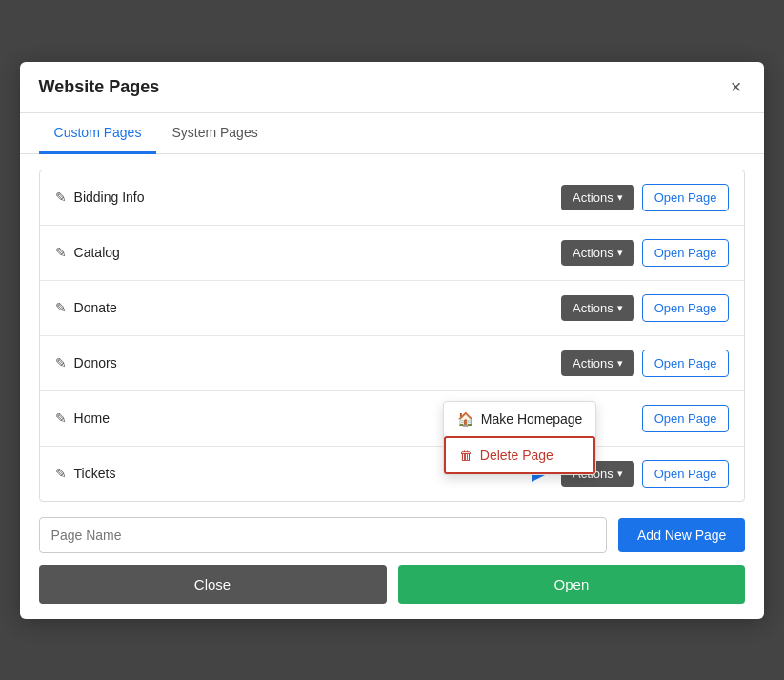 The width and height of the screenshot is (784, 680). What do you see at coordinates (392, 585) in the screenshot?
I see `footer-buttons: Close Open` at bounding box center [392, 585].